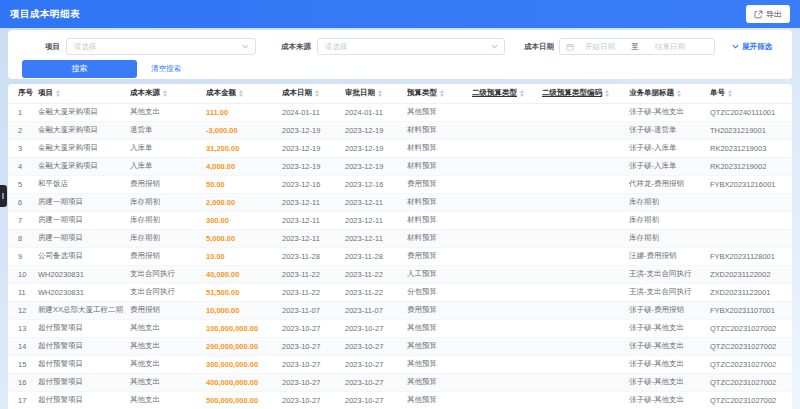  What do you see at coordinates (411, 46) in the screenshot?
I see `cost-source-select: 请选择` at bounding box center [411, 46].